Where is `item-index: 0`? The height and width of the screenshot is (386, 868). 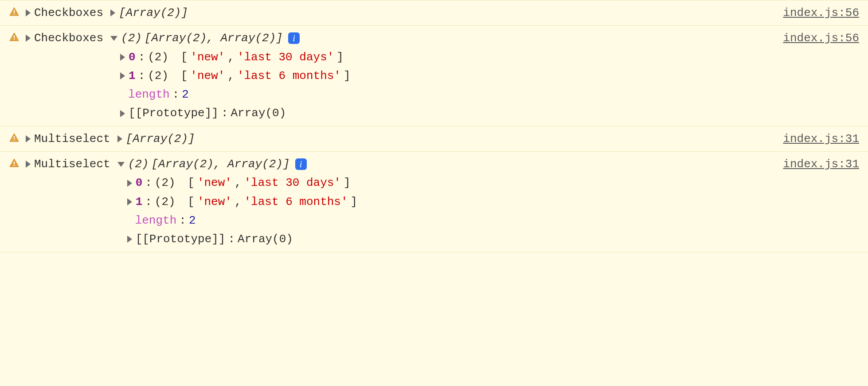 item-index: 0 is located at coordinates (132, 57).